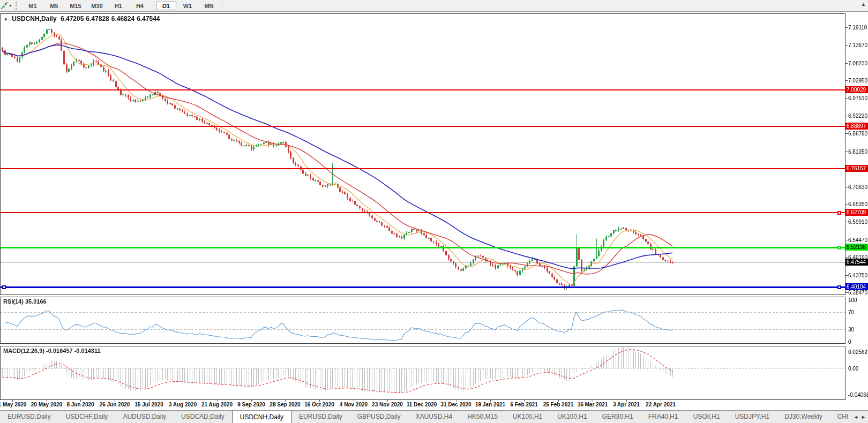  I want to click on horizontal-line-6.62709, so click(422, 213).